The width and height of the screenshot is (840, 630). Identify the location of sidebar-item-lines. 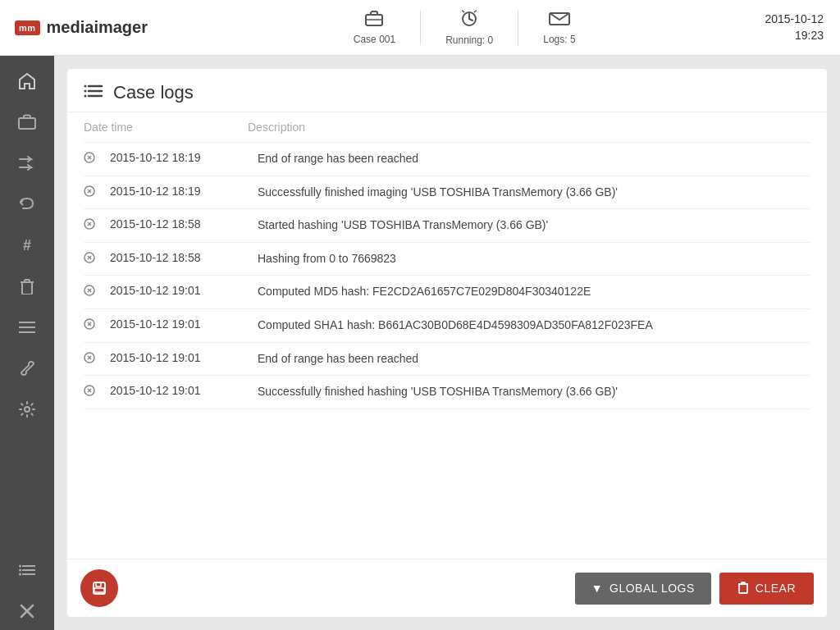
(27, 570).